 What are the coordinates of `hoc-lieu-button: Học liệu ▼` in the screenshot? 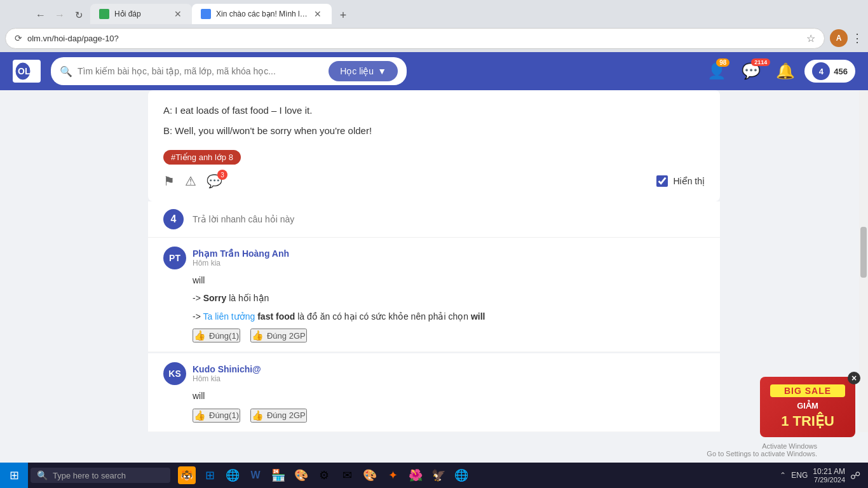 It's located at (363, 71).